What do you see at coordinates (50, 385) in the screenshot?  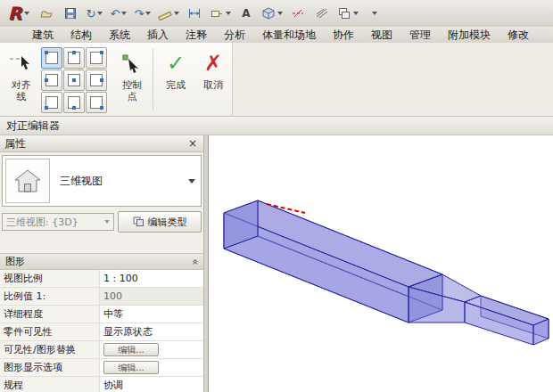 I see `property-label: 规程` at bounding box center [50, 385].